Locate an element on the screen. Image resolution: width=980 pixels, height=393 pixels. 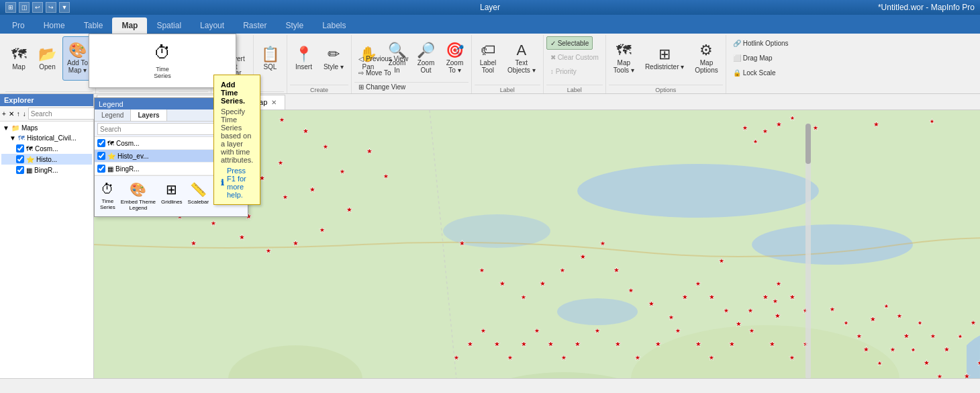
text-objects-button: A TextObjects ▾ is located at coordinates (522, 58).